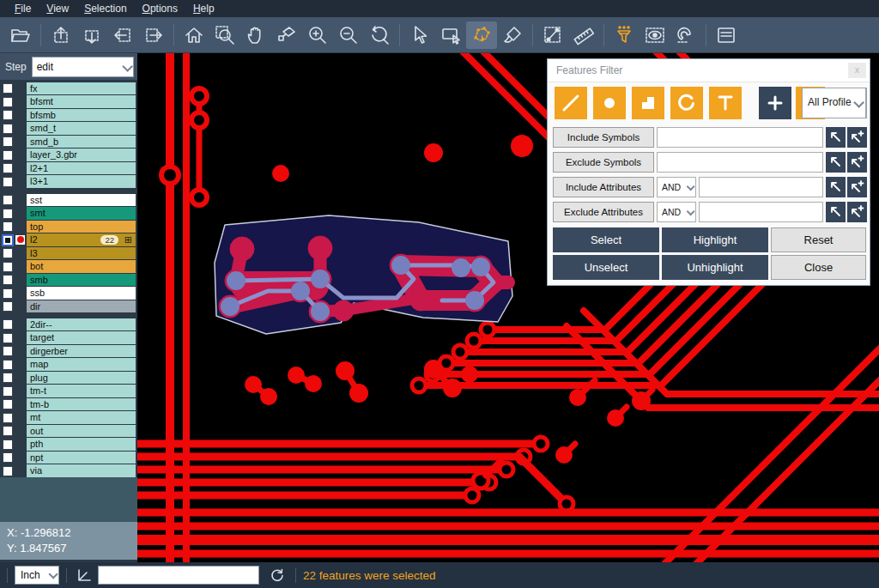  I want to click on highlight-brush-button, so click(512, 35).